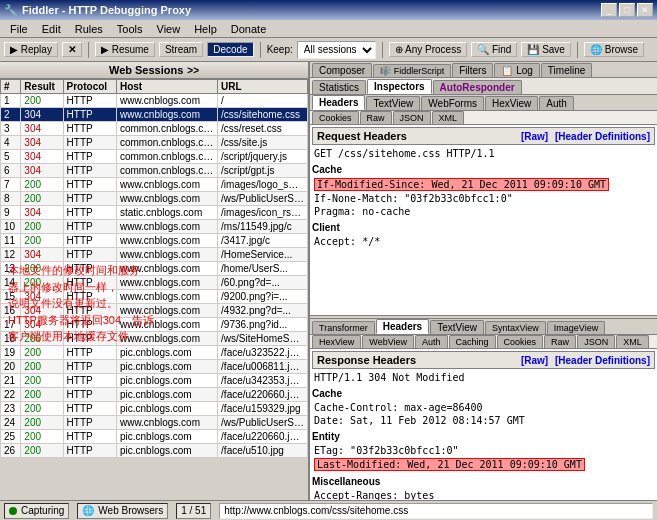 The image size is (657, 520). What do you see at coordinates (154, 171) in the screenshot?
I see `table-row: 6304HTTPcommon.cnblogs.com/script/gpt.js` at bounding box center [154, 171].